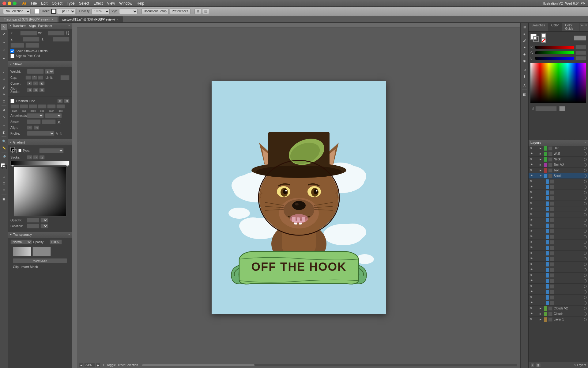  I want to click on stroke-header: ▼ Stroke ⋯, so click(40, 64).